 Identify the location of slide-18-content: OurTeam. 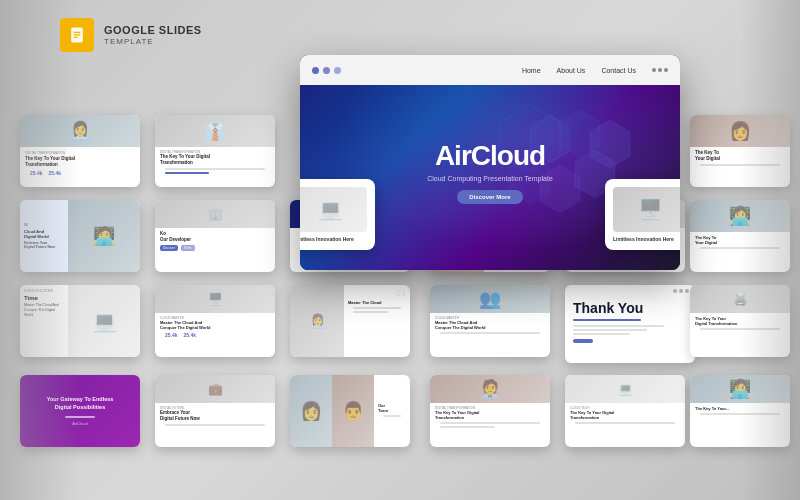
(392, 411).